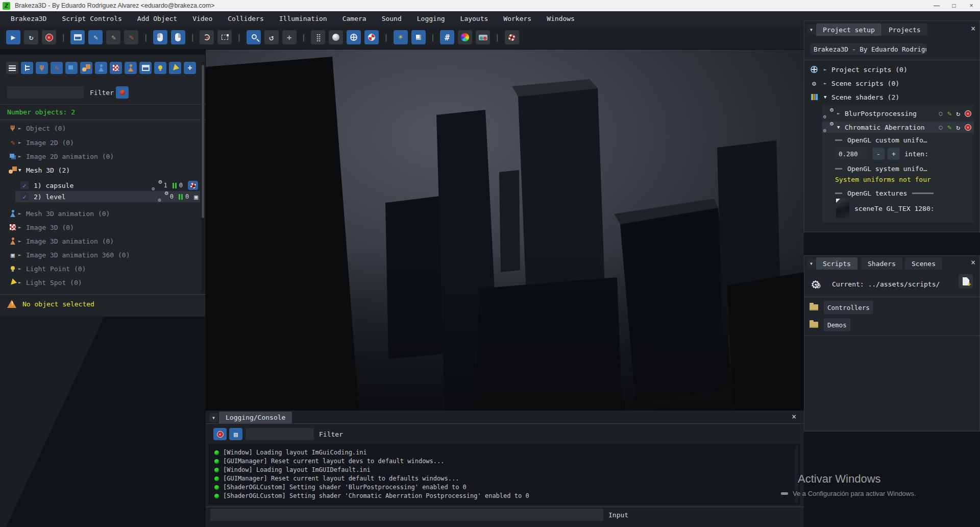 This screenshot has width=980, height=527. I want to click on remove-shader-icon: ✕, so click(968, 128).